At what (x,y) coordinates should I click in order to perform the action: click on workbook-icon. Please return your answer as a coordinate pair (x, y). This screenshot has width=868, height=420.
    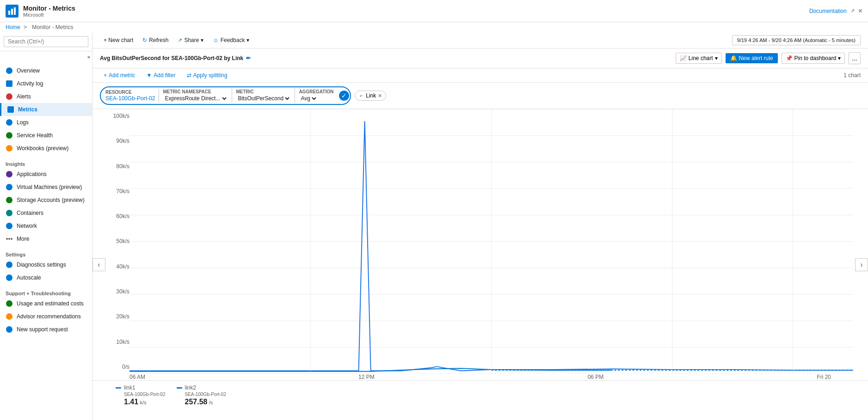
    Looking at the image, I should click on (9, 148).